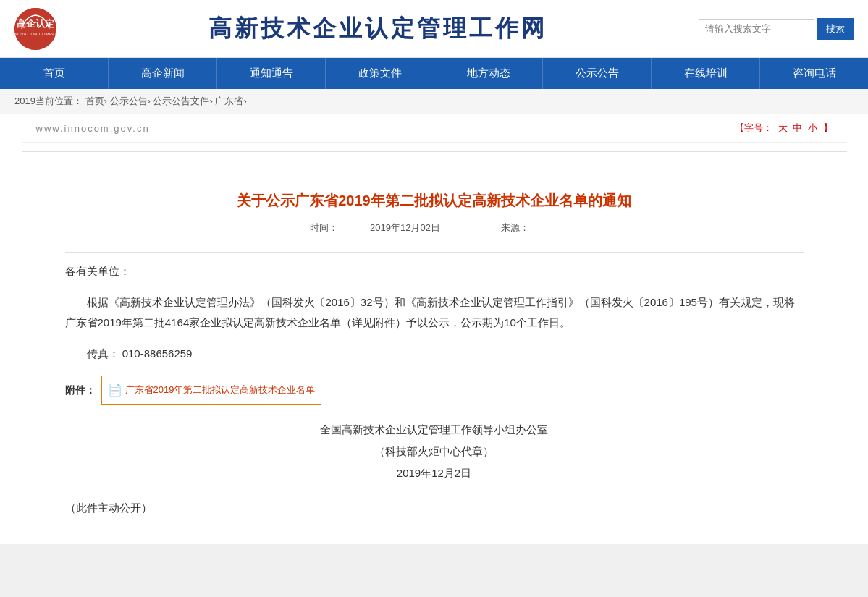 This screenshot has width=868, height=597. Describe the element at coordinates (434, 473) in the screenshot. I see `footer-date: 2019年12月2日` at that location.